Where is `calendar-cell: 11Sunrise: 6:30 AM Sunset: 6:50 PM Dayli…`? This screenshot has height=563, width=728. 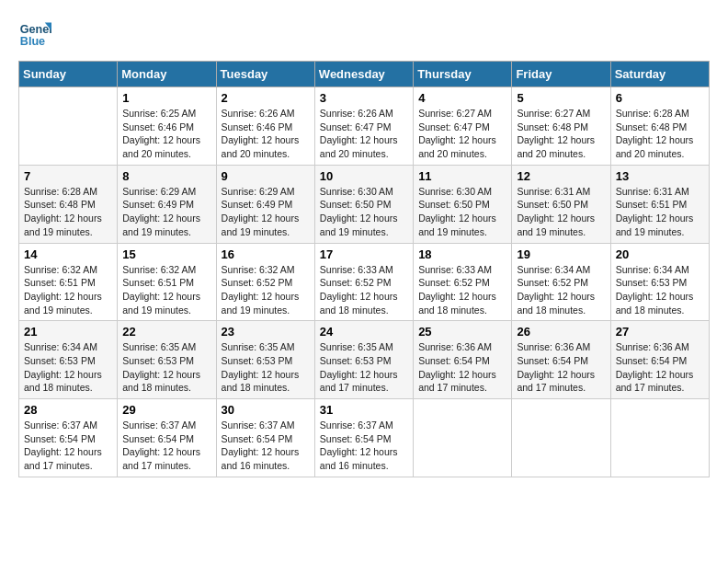
calendar-cell: 11Sunrise: 6:30 AM Sunset: 6:50 PM Dayli… is located at coordinates (463, 204).